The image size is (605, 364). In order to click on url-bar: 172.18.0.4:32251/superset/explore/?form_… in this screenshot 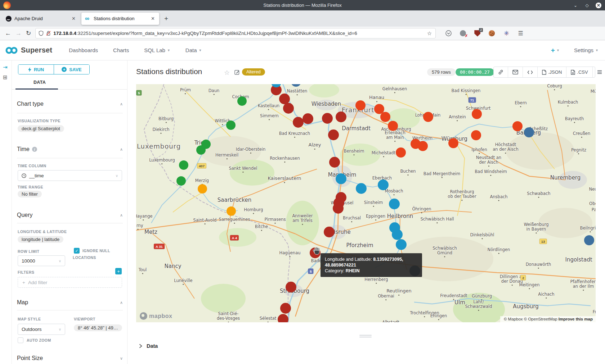, I will do `click(236, 33)`.